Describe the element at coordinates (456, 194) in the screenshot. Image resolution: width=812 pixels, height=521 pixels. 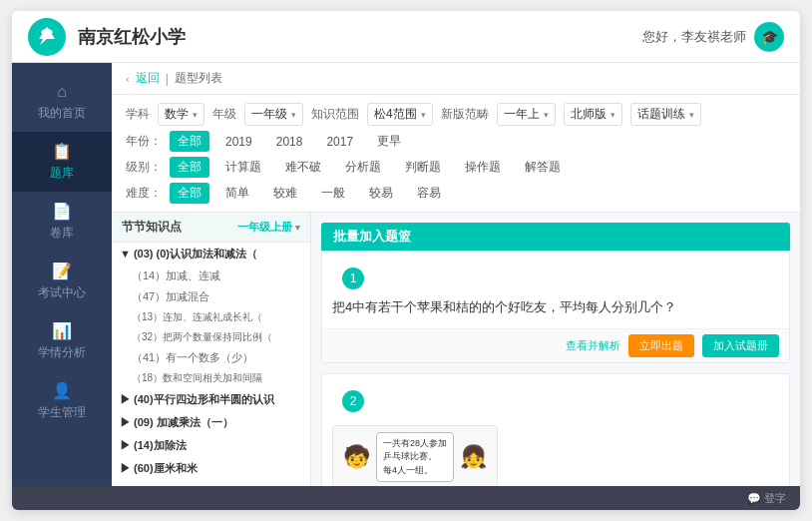
I see `filter-row-4: 难度： 全部 简单 较难 一般 较易 容易` at that location.